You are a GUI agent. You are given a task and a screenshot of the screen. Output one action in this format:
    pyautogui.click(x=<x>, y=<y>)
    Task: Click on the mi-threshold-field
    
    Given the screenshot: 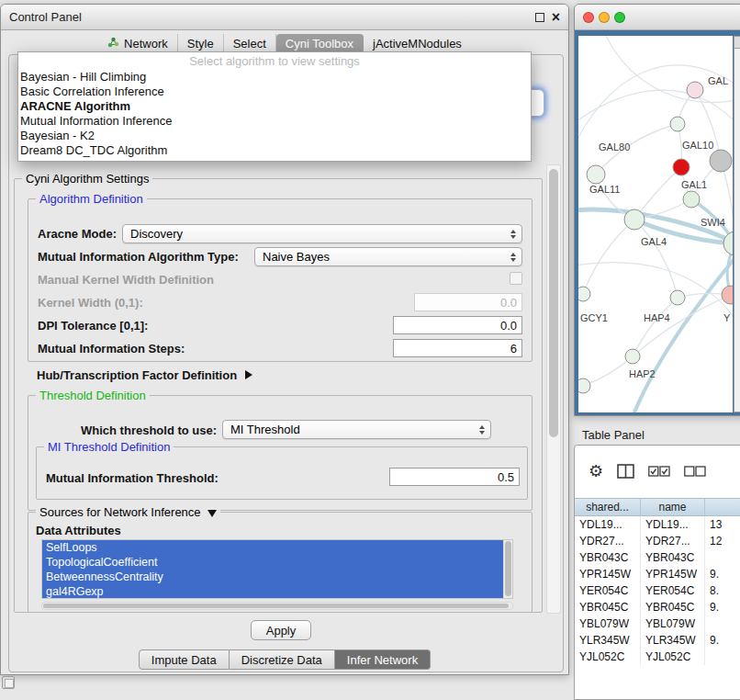 What is the action you would take?
    pyautogui.click(x=454, y=477)
    